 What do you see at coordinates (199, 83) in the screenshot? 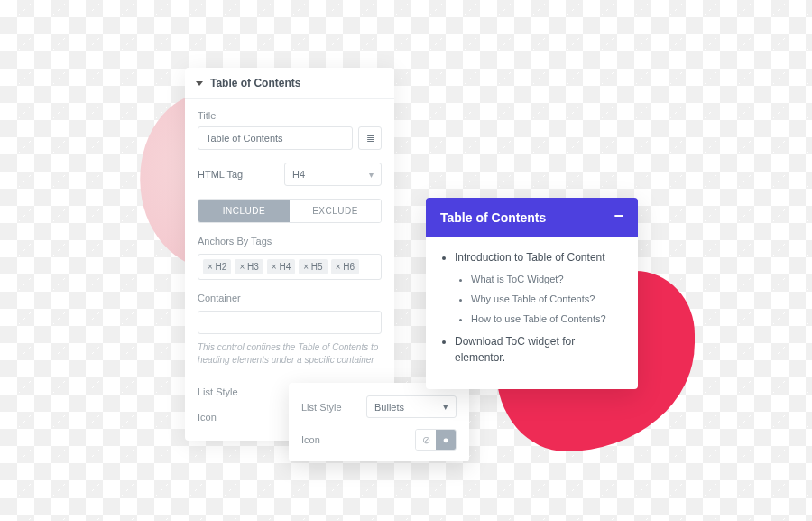
I see `caret-down-icon` at bounding box center [199, 83].